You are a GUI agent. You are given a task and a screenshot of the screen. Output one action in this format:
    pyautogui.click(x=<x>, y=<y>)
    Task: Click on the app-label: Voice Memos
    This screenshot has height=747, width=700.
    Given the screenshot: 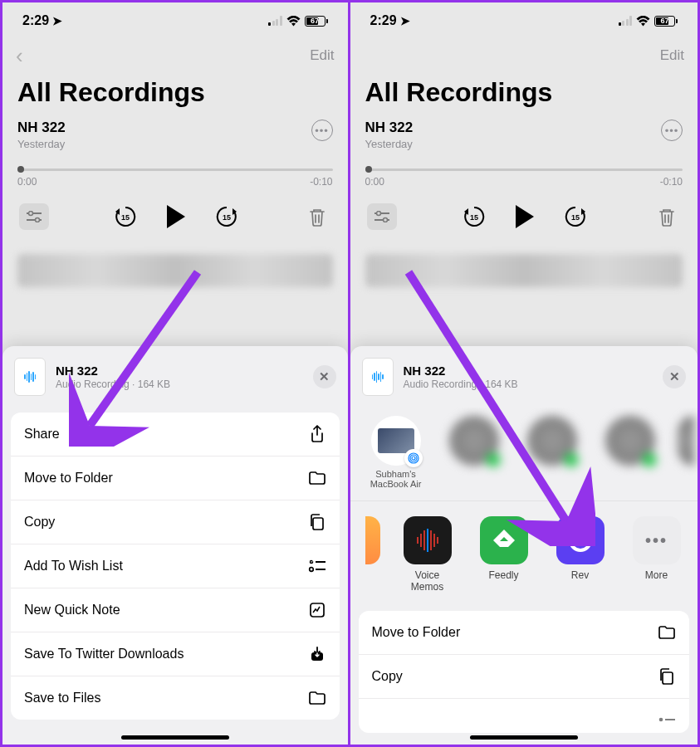 What is the action you would take?
    pyautogui.click(x=428, y=581)
    